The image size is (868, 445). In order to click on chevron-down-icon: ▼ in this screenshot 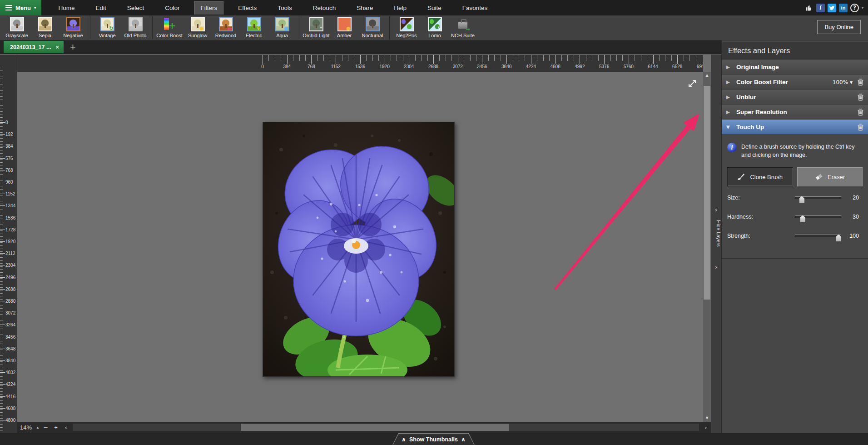, I will do `click(731, 127)`.